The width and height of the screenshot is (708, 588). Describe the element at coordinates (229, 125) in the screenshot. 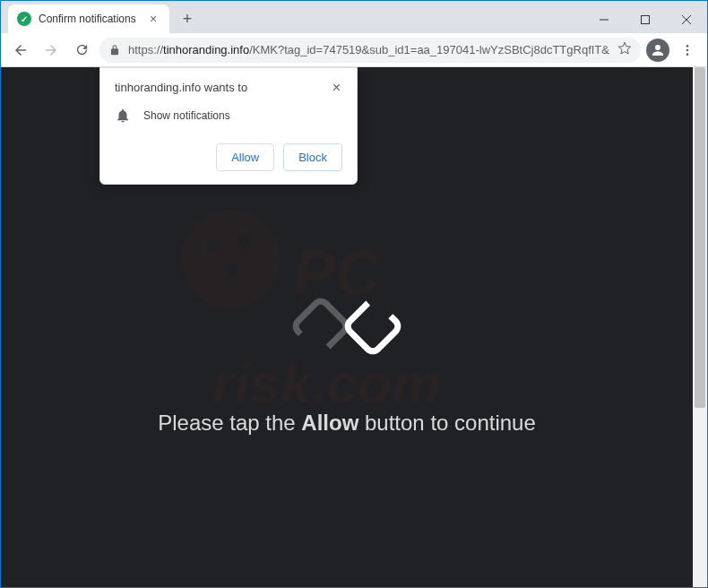

I see `notification-permission-popup: tinhoranding.info wants to × Show notifi…` at that location.